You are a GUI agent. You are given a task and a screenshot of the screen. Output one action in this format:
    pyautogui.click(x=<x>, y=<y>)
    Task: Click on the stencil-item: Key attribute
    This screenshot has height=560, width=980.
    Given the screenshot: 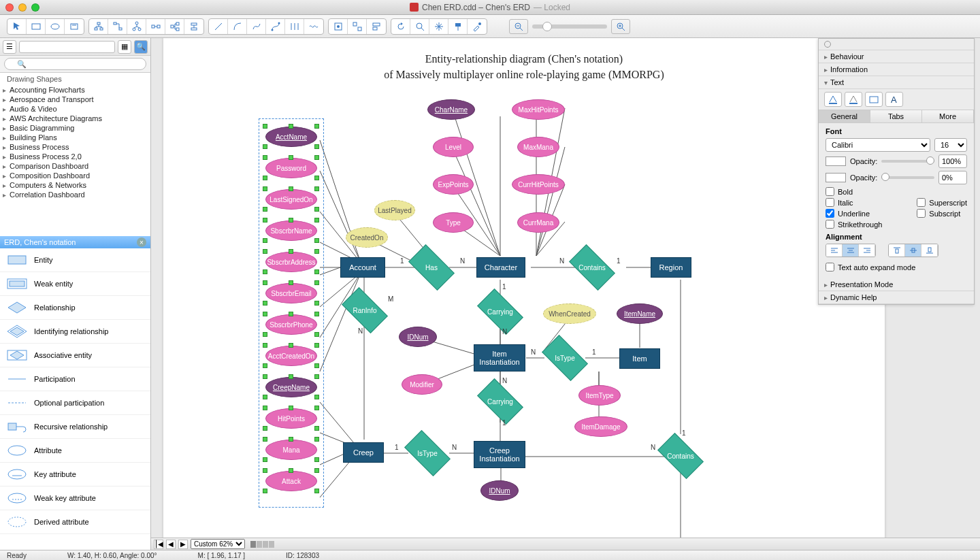 What is the action you would take?
    pyautogui.click(x=75, y=475)
    